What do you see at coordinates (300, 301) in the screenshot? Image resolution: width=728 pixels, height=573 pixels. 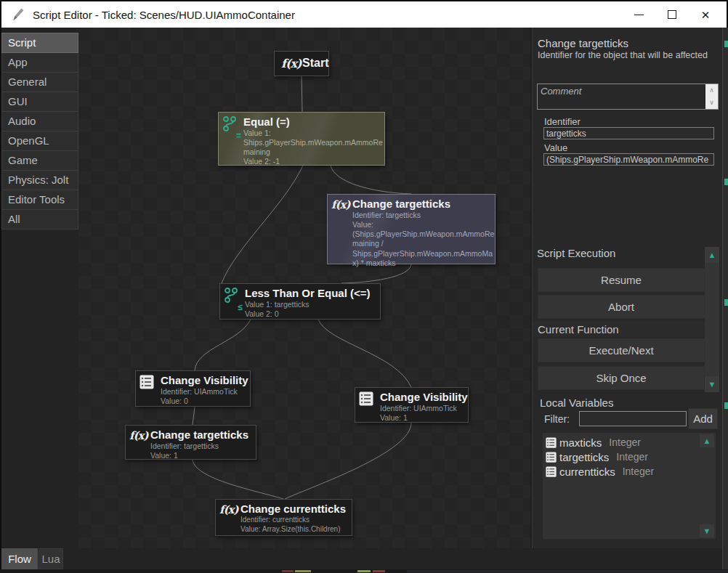 I see `node-less-than-or-equal: ≤ Less Than Or Equal (<=) Value 1: targe…` at bounding box center [300, 301].